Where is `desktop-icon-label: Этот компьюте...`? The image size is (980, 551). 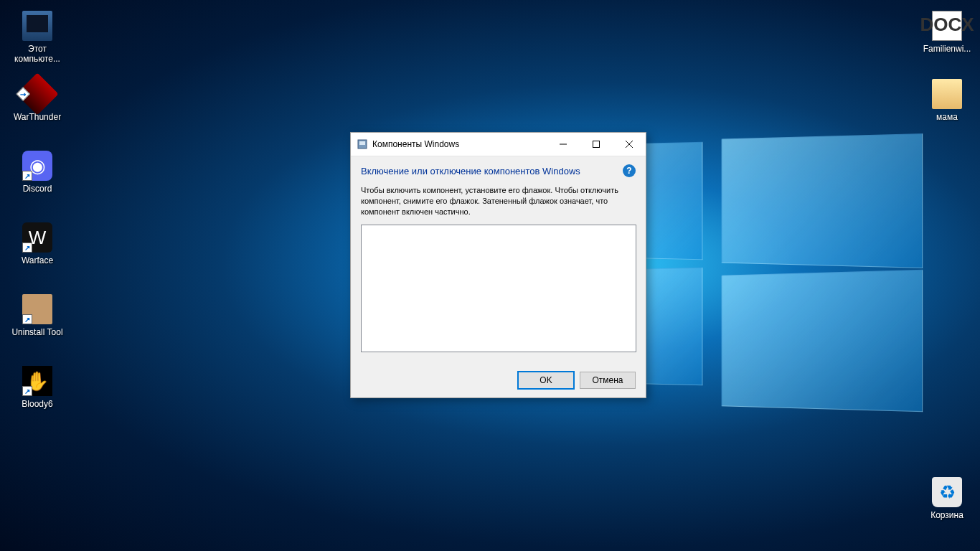 desktop-icon-label: Этот компьюте... is located at coordinates (37, 54).